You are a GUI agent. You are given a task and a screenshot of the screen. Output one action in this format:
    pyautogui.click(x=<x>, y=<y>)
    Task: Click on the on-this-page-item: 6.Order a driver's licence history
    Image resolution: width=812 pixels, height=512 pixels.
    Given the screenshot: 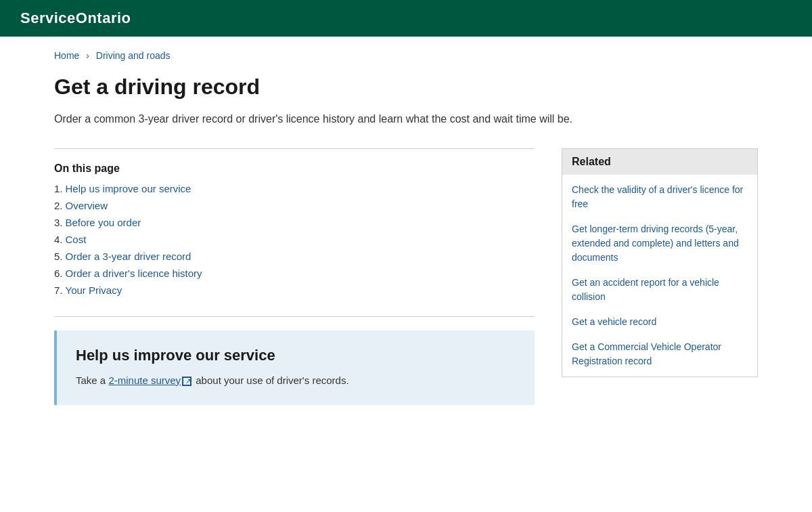 What is the action you would take?
    pyautogui.click(x=294, y=274)
    